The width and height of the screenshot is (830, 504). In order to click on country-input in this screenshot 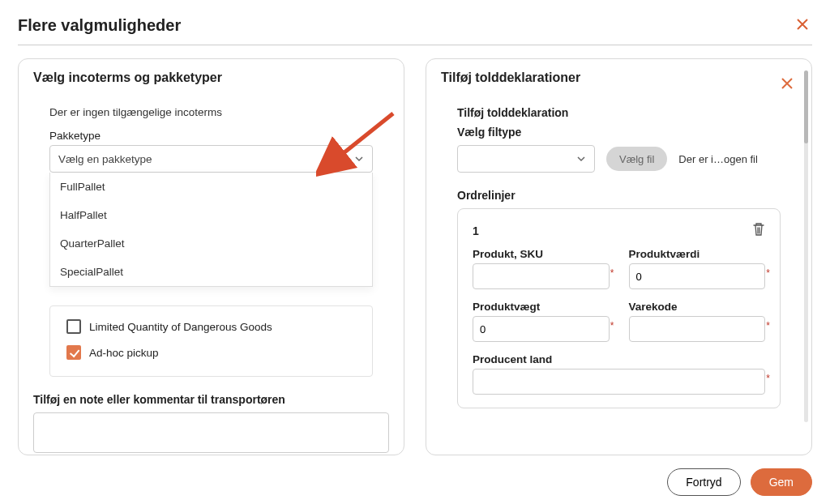, I will do `click(619, 382)`.